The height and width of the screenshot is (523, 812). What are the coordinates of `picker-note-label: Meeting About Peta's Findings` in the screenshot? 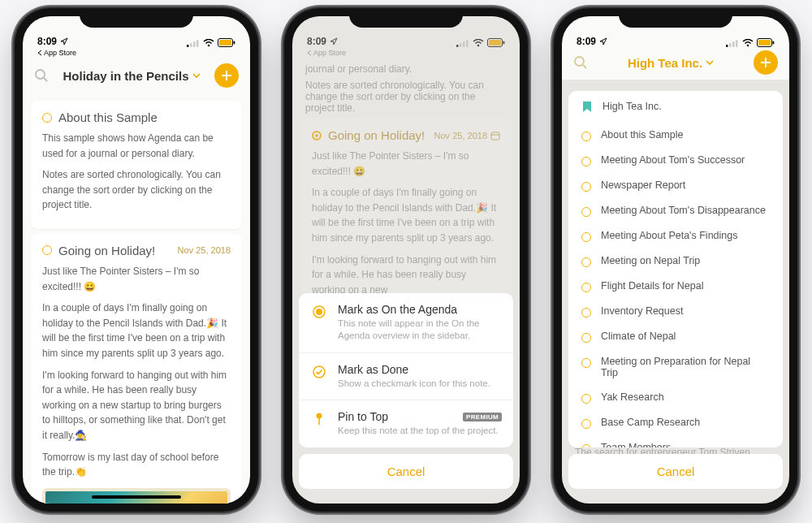 It's located at (669, 236).